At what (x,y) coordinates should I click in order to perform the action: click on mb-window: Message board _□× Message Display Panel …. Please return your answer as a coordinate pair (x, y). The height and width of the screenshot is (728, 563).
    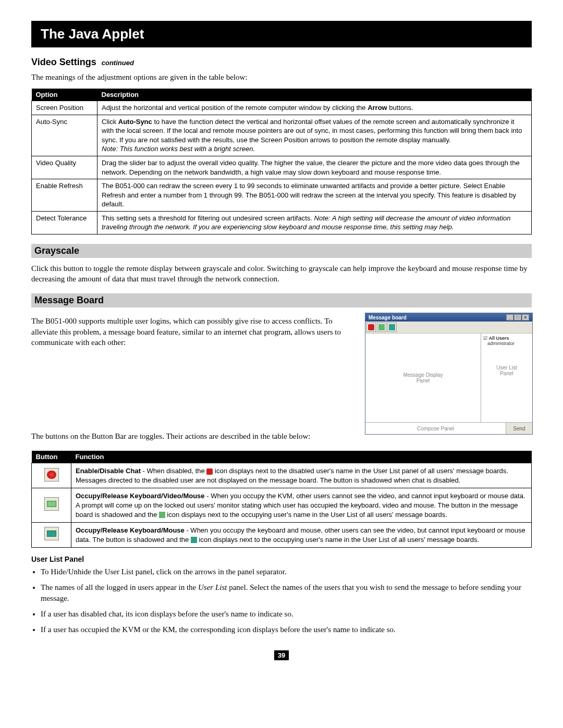
    Looking at the image, I should click on (449, 374).